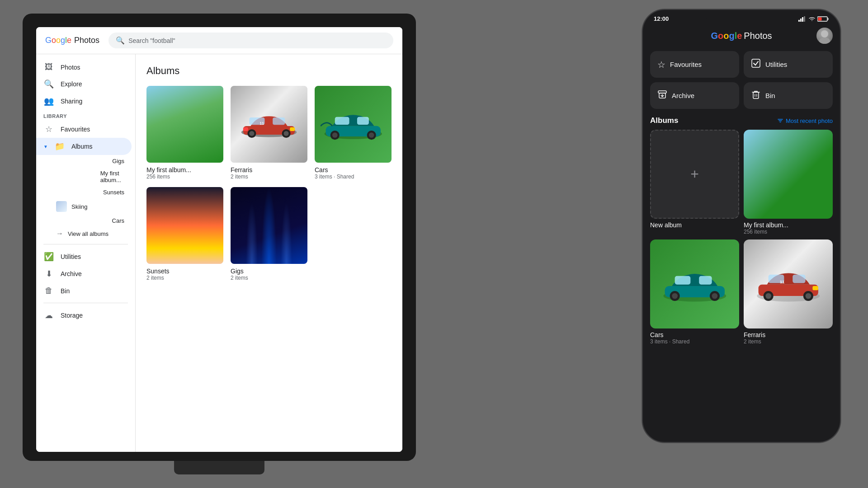  I want to click on phone-utilities-btn: Utilities, so click(788, 64).